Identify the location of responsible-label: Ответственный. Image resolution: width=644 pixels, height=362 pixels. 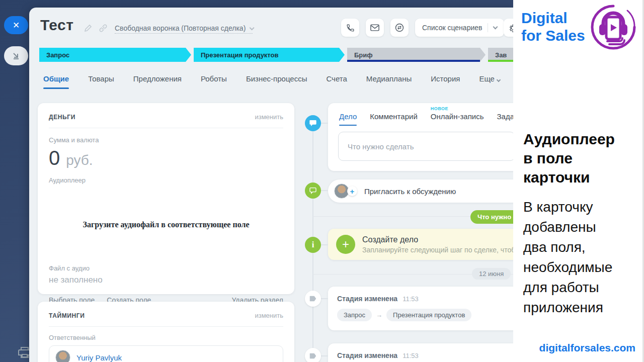
(166, 338).